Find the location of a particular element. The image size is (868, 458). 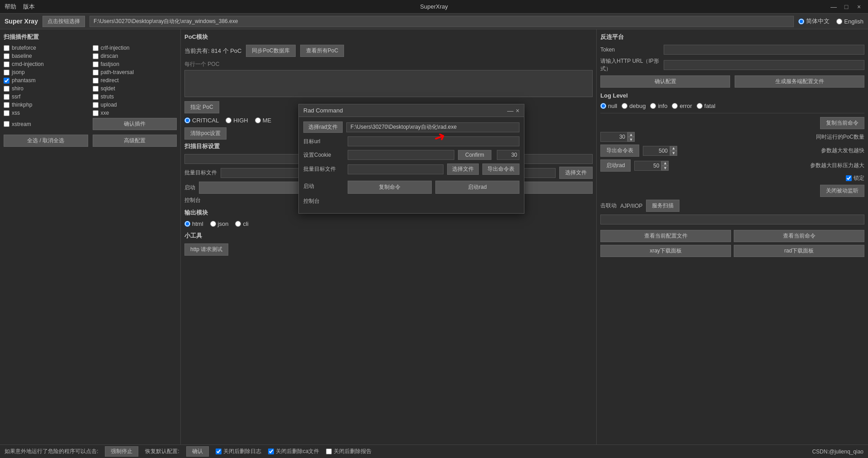

plugin-sqldet: sqldet is located at coordinates (135, 89).